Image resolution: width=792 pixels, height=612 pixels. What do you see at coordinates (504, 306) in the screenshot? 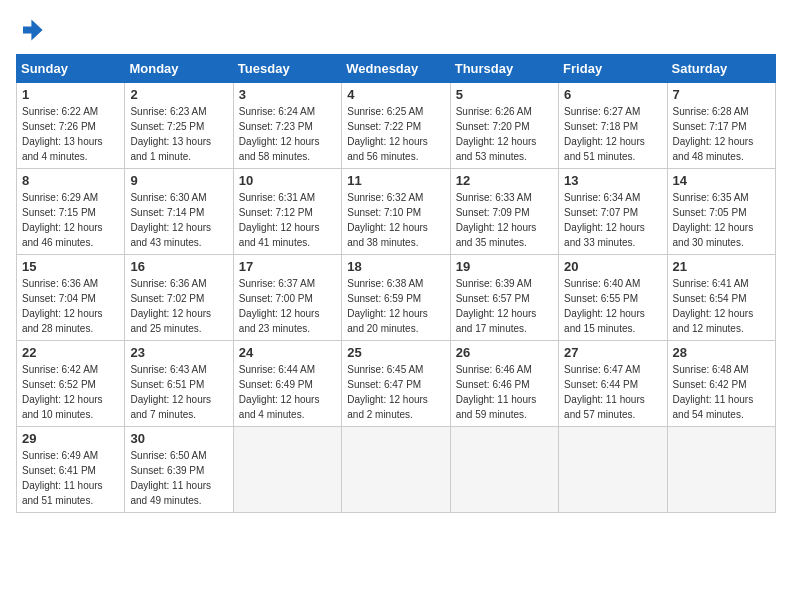
I see `day-info: Sunrise: 6:39 AMSunset: 6:57 PMDaylight:…` at bounding box center [504, 306].